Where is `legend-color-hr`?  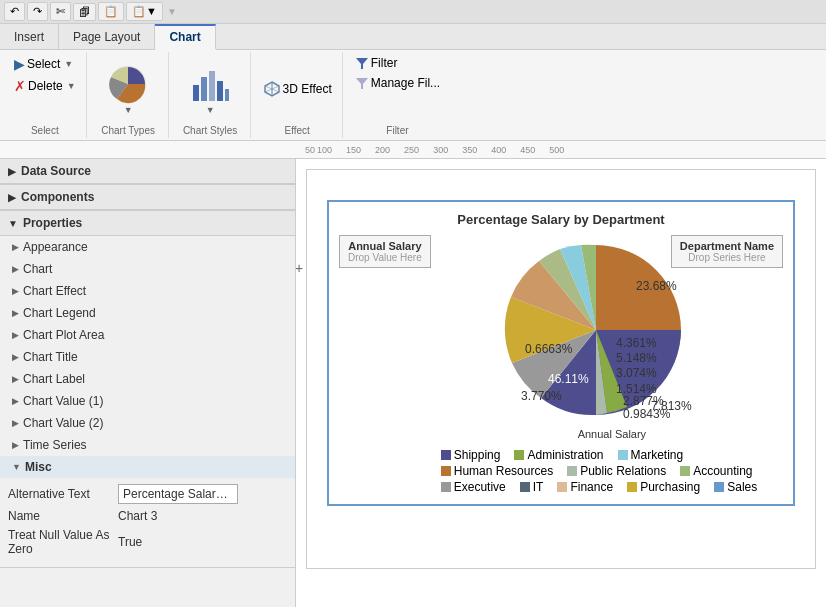 legend-color-hr is located at coordinates (446, 471).